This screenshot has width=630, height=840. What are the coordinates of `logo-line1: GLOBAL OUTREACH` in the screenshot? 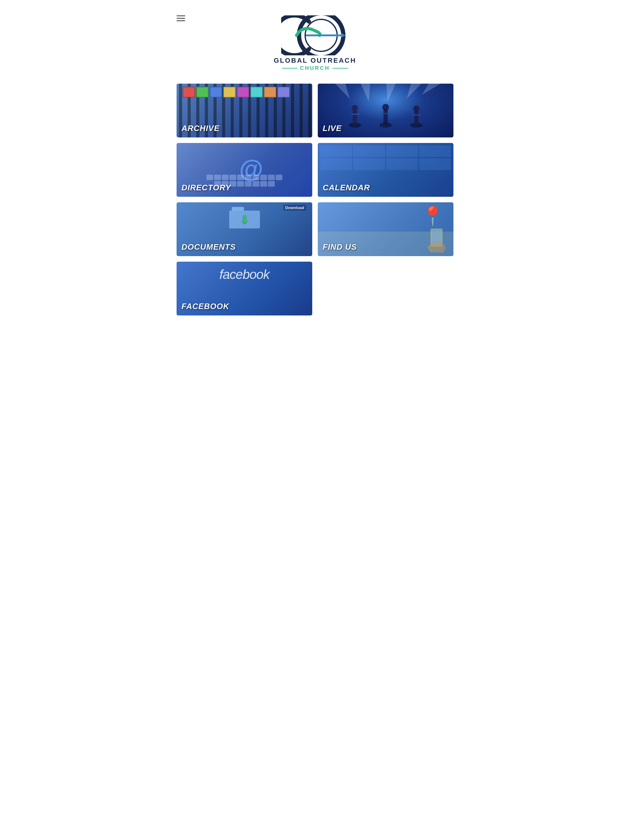 It's located at (315, 61).